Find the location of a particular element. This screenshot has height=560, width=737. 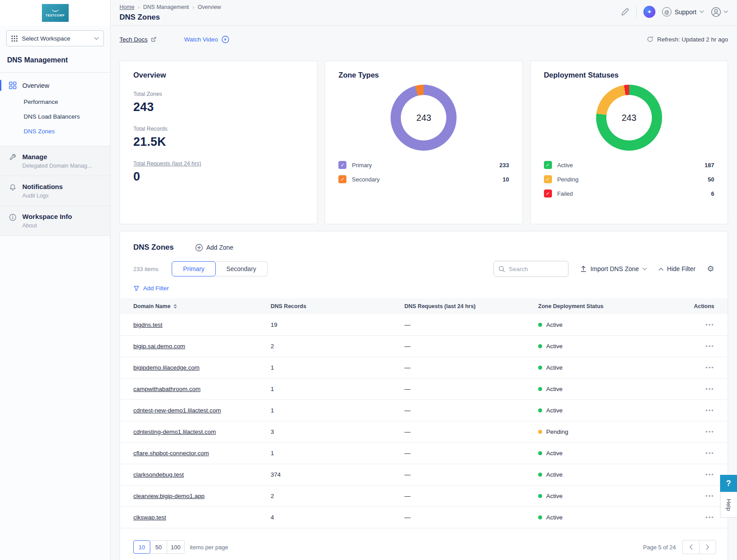

paintbrush-icon is located at coordinates (625, 12).